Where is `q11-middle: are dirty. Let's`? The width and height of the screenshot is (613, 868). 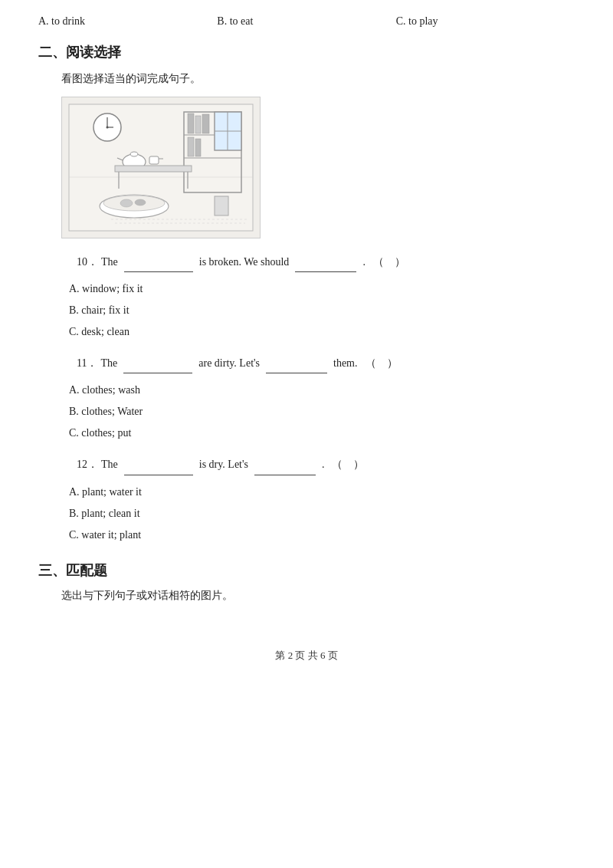
q11-middle: are dirty. Let's is located at coordinates (229, 363).